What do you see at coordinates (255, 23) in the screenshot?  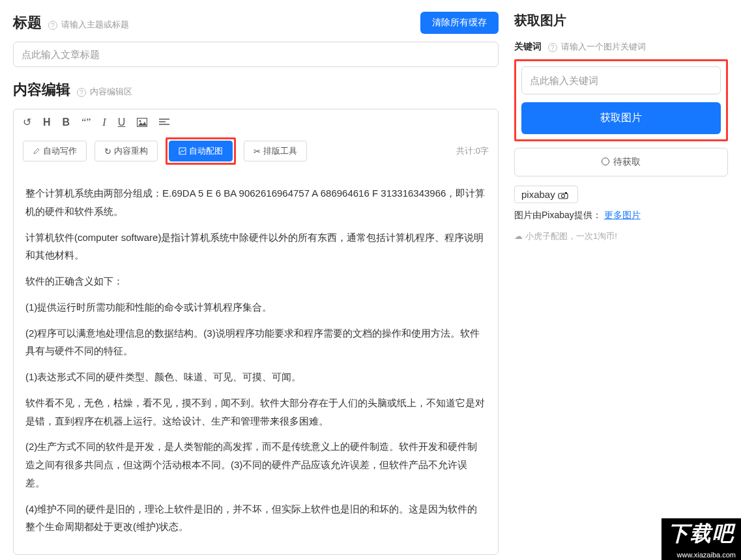 I see `title-row: 标题 ? 请输入主题或标题 清除所有缓存` at bounding box center [255, 23].